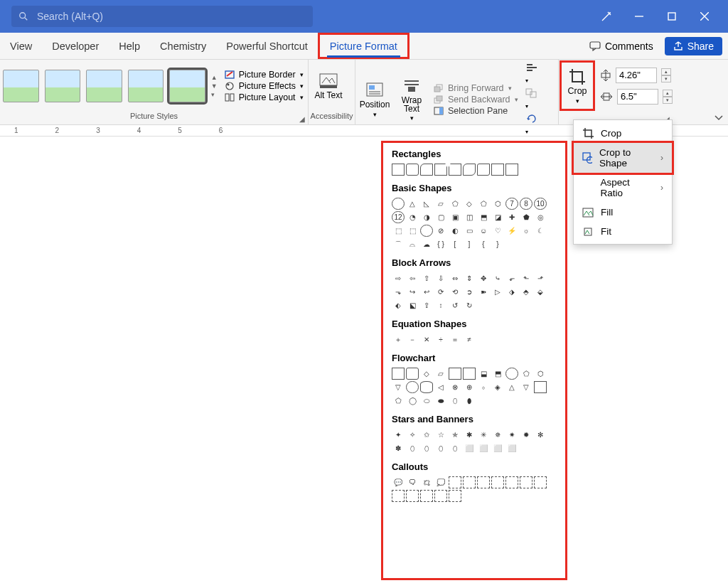  Describe the element at coordinates (483, 245) in the screenshot. I see `shape-option: {` at that location.